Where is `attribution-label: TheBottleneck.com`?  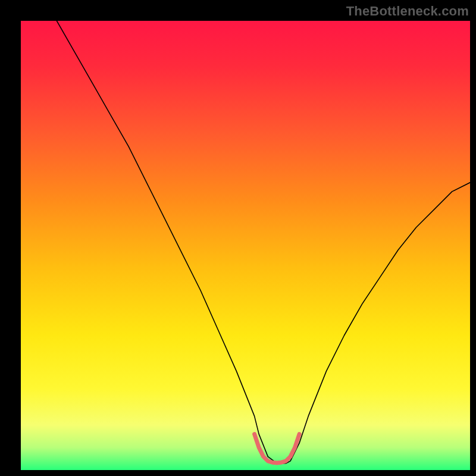 attribution-label: TheBottleneck.com is located at coordinates (408, 11).